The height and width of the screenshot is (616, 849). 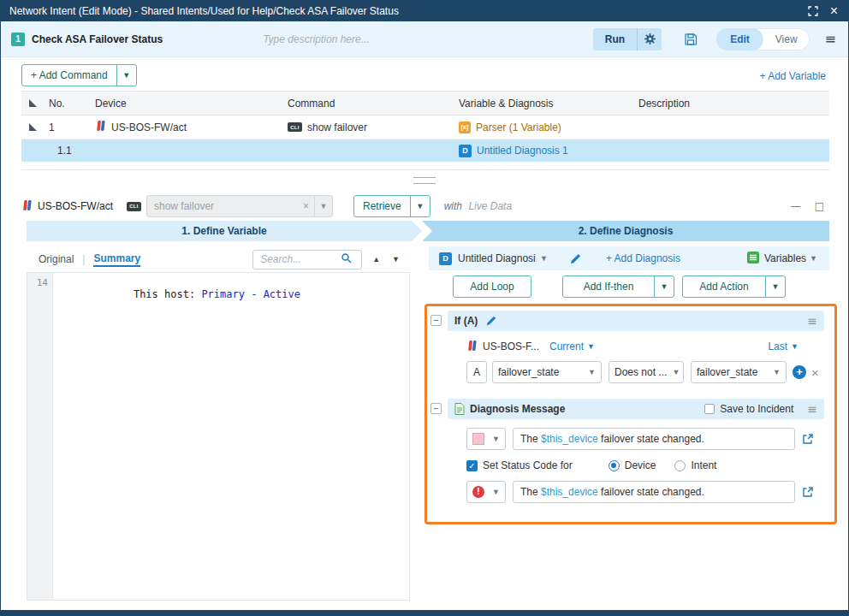 What do you see at coordinates (522, 151) in the screenshot?
I see `diagnosis-link: Untitled Diagnosis 1` at bounding box center [522, 151].